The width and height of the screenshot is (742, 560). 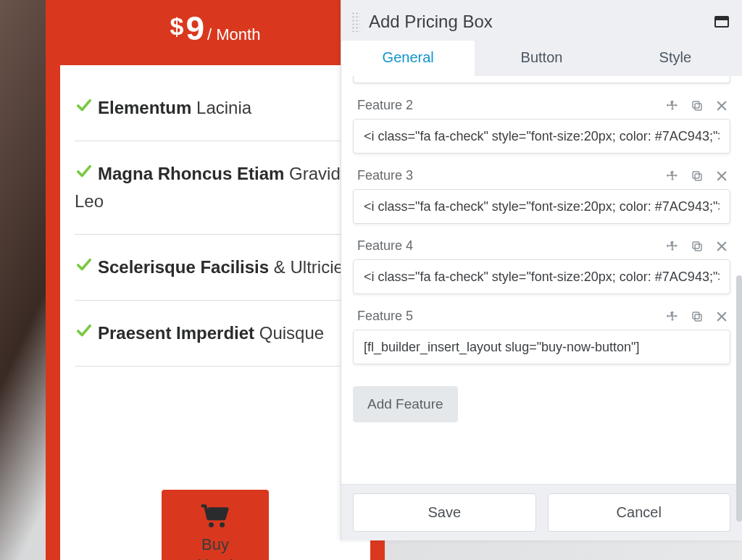 What do you see at coordinates (445, 513) in the screenshot?
I see `save-button: Save` at bounding box center [445, 513].